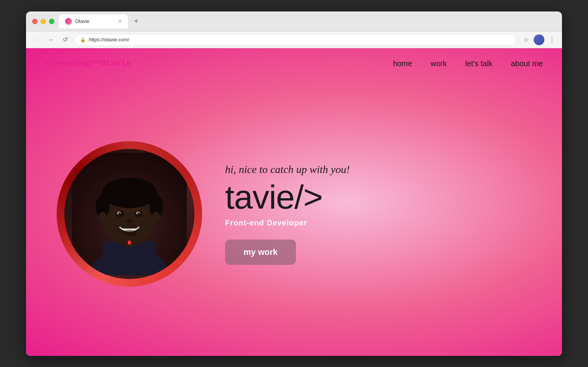 Image resolution: width=588 pixels, height=367 pixels. Describe the element at coordinates (93, 21) in the screenshot. I see `active-tab: Otavie ×` at that location.